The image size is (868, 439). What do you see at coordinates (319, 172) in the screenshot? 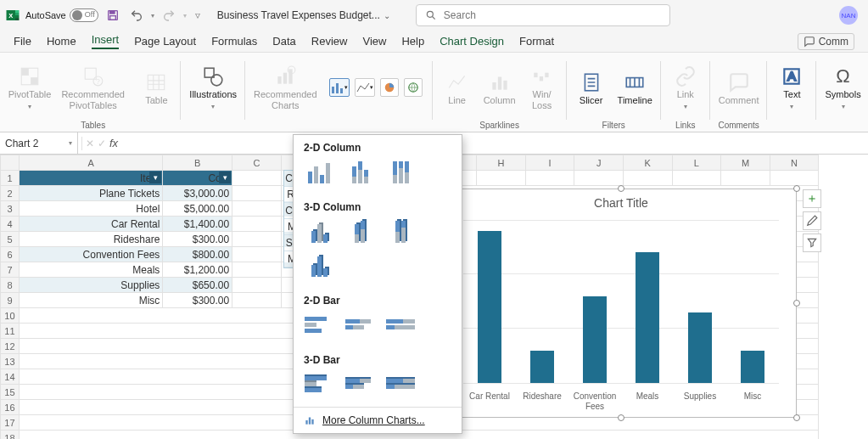
I see `clustered-column-2d` at bounding box center [319, 172].